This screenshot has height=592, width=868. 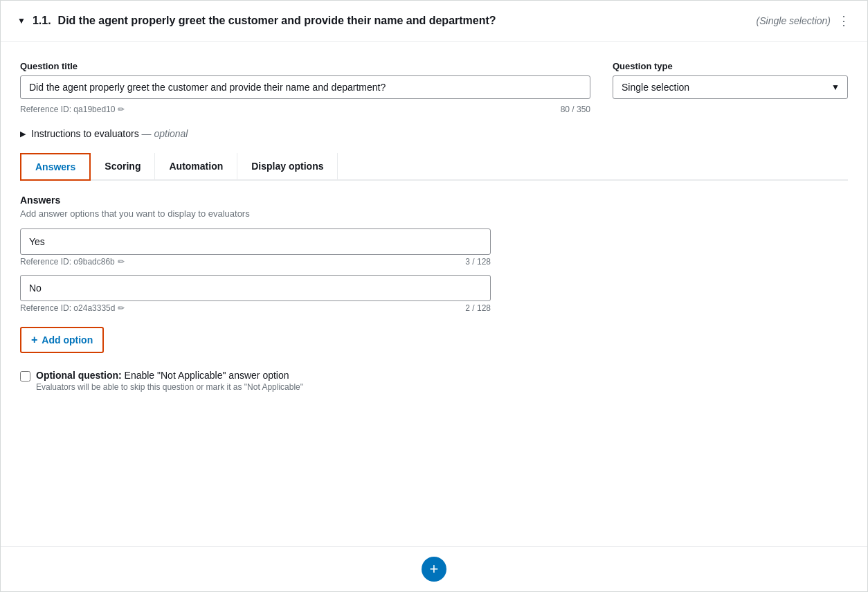 I want to click on question-type-select: Single selection Multiple selection Text…, so click(x=730, y=87).